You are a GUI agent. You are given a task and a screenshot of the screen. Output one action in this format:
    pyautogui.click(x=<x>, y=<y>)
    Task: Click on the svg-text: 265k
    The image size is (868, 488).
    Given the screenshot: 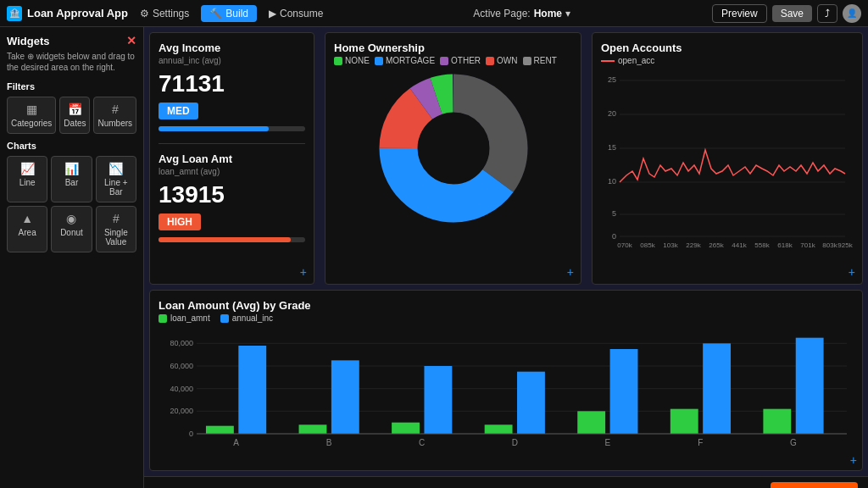 What is the action you would take?
    pyautogui.click(x=716, y=246)
    